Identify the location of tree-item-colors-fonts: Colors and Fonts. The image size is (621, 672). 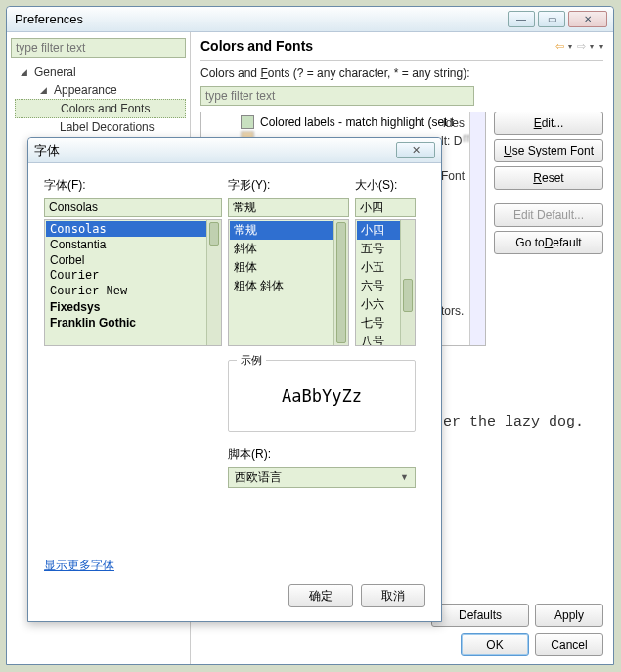
(100, 109).